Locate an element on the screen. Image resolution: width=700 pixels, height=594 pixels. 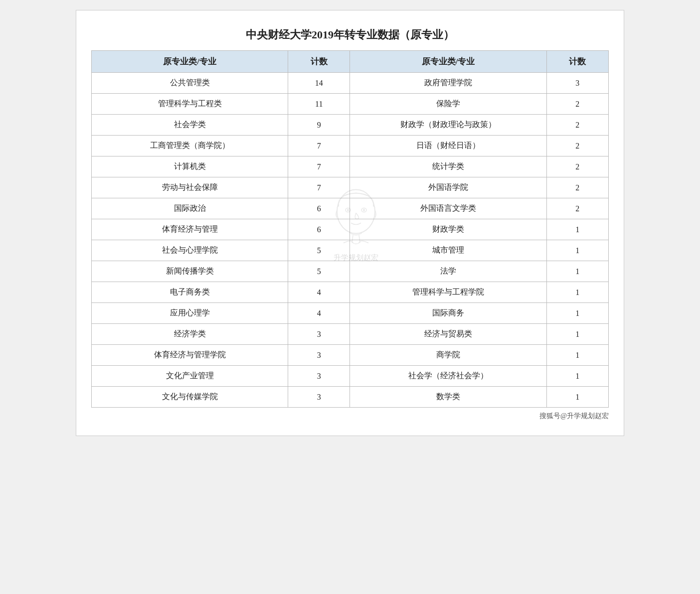
right-name-cell: 财政学（财政理论与政策） is located at coordinates (448, 125).